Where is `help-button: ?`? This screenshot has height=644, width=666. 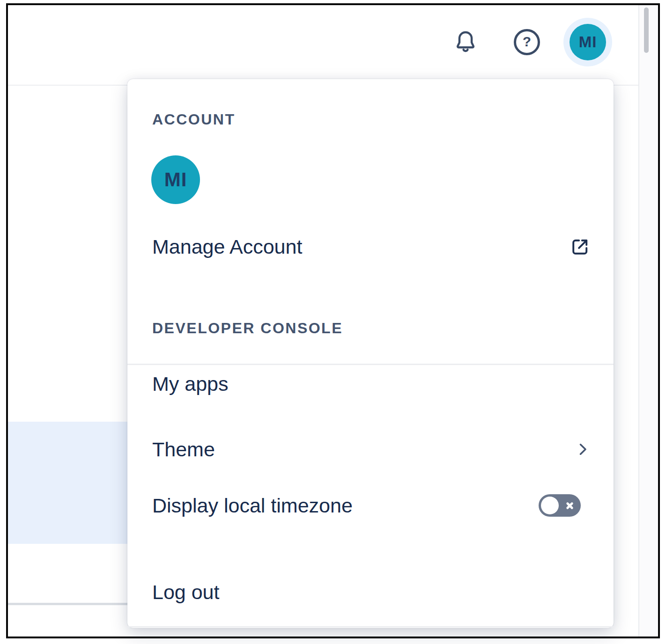 help-button: ? is located at coordinates (527, 42).